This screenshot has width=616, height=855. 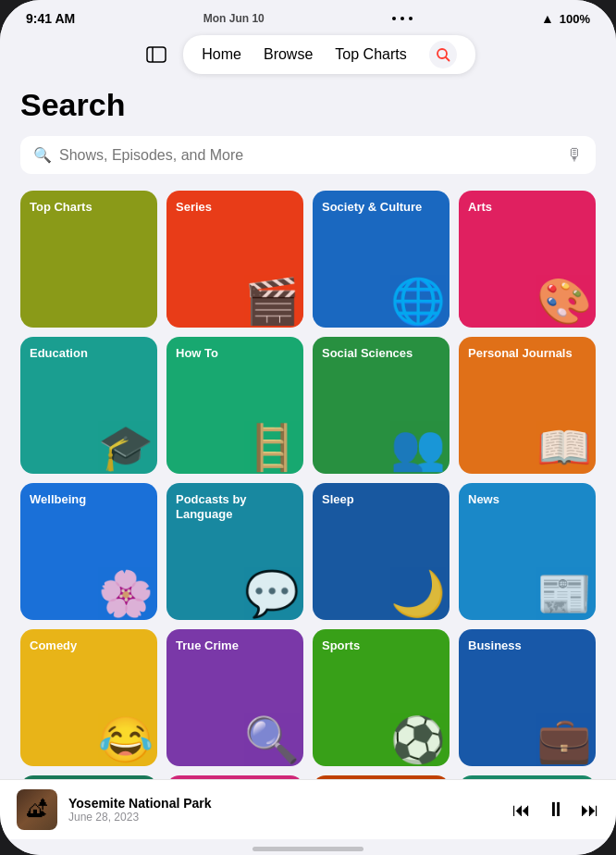 I want to click on dot1, so click(x=394, y=19).